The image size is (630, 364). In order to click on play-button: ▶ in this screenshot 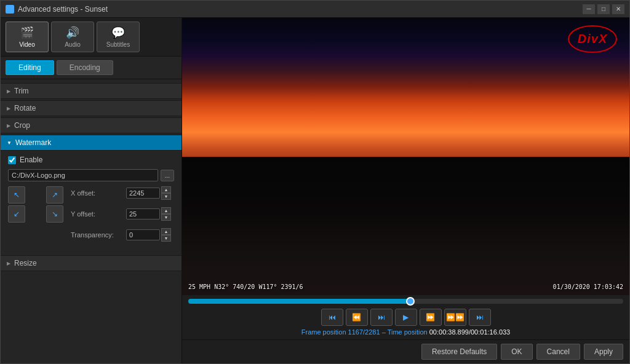, I will do `click(406, 317)`.